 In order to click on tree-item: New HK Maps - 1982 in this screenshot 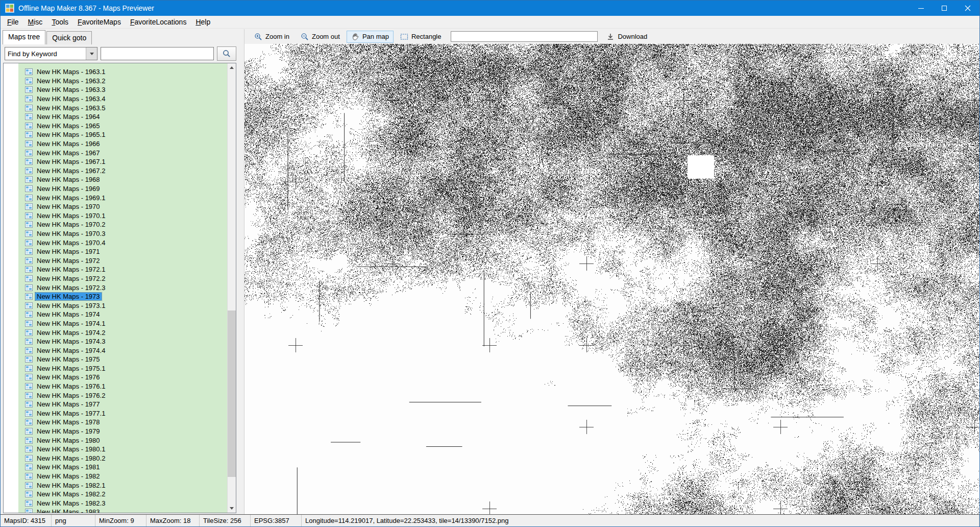, I will do `click(115, 476)`.